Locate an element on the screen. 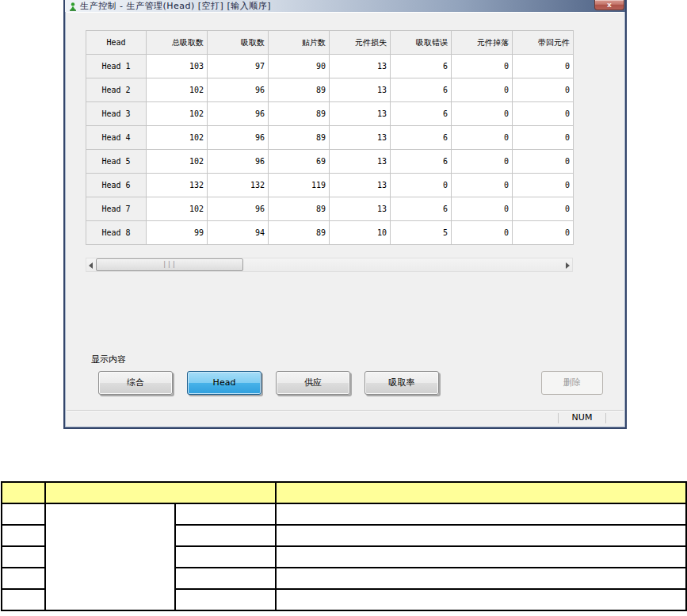  grid-row-header: Head 5 is located at coordinates (116, 162).